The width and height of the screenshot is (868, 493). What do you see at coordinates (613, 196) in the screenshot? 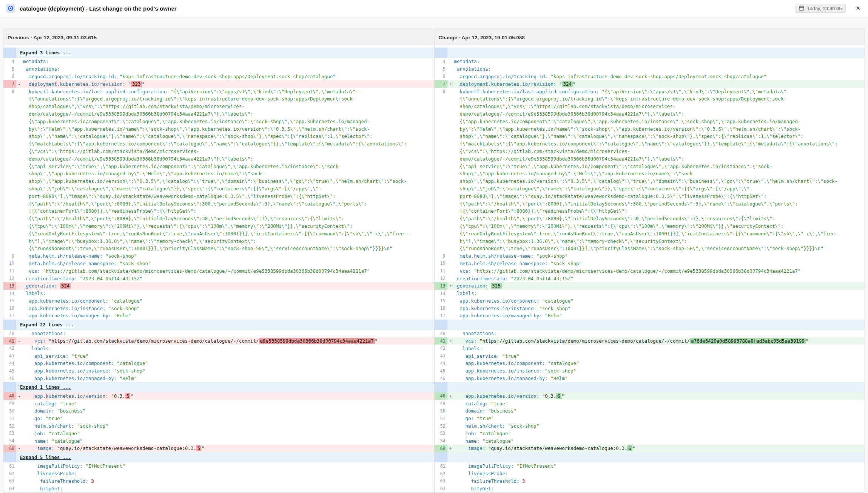
I see `code-token: port=8080\"],\"image\":\"quay.io/stackst…` at bounding box center [613, 196].